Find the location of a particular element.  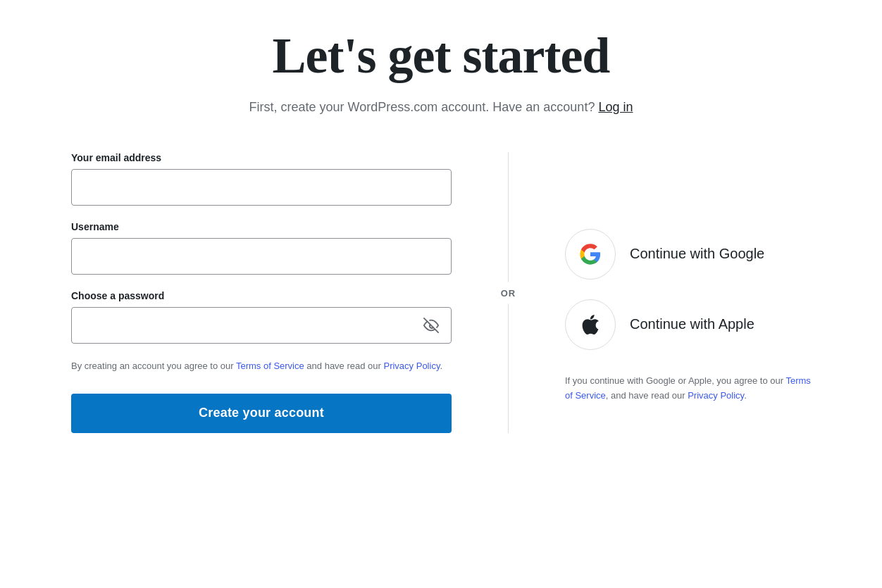

apple-icon-circle is located at coordinates (590, 325).